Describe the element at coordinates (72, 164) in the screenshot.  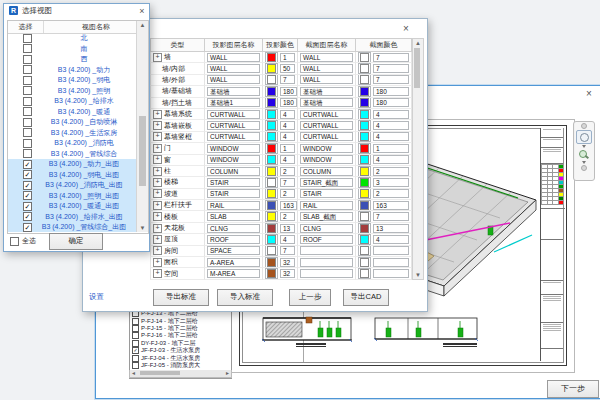
I see `view-list-item: B3 (4.200) _动力_出图` at that location.